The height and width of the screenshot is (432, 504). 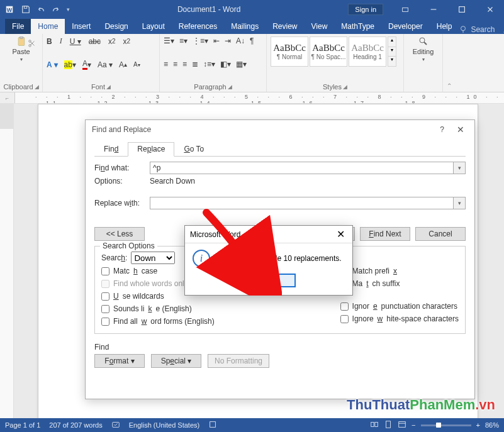 I want to click on style-normal: AaBbCc¶ Normal, so click(x=289, y=52).